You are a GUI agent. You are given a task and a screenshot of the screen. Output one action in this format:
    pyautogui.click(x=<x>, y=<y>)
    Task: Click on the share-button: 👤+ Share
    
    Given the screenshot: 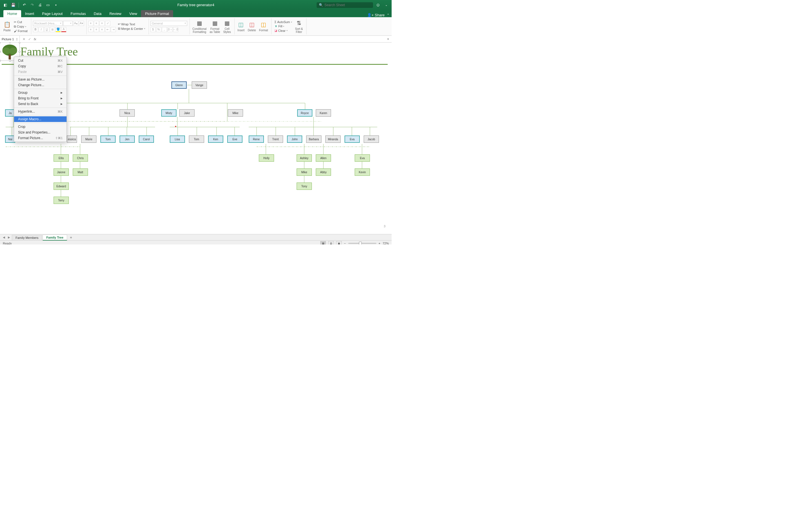 What is the action you would take?
    pyautogui.click(x=376, y=15)
    